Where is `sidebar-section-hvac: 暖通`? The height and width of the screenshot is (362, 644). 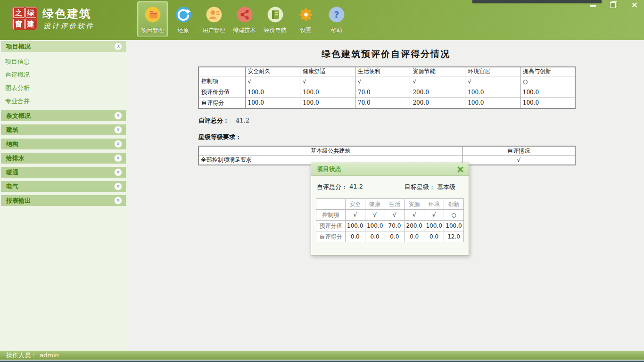 sidebar-section-hvac: 暖通 is located at coordinates (63, 173).